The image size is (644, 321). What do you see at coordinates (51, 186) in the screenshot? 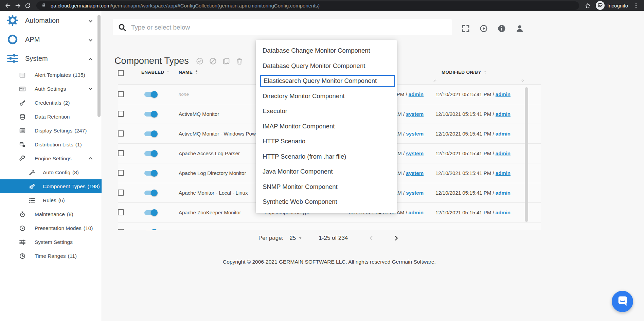
I see `sidebar-item-component-types: Component Types(198)` at bounding box center [51, 186].